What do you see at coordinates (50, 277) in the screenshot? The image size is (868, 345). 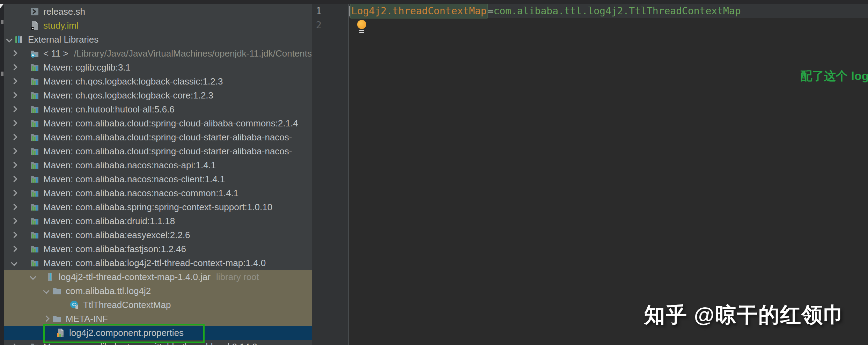 I see `jar-icon` at bounding box center [50, 277].